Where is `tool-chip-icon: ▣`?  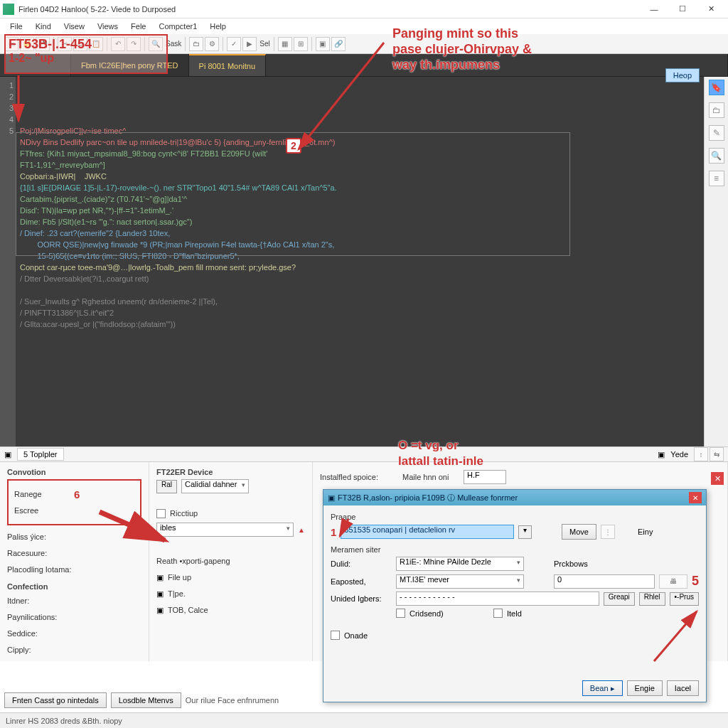
tool-chip-icon: ▣ is located at coordinates (323, 44).